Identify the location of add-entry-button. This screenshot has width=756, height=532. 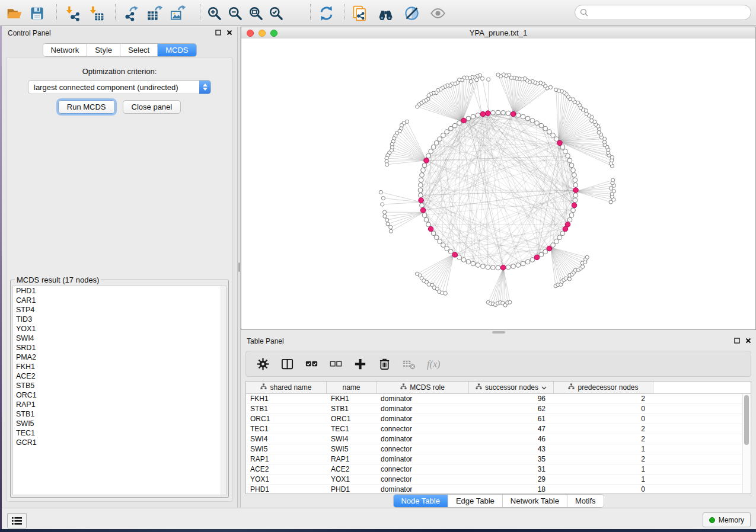
(360, 364).